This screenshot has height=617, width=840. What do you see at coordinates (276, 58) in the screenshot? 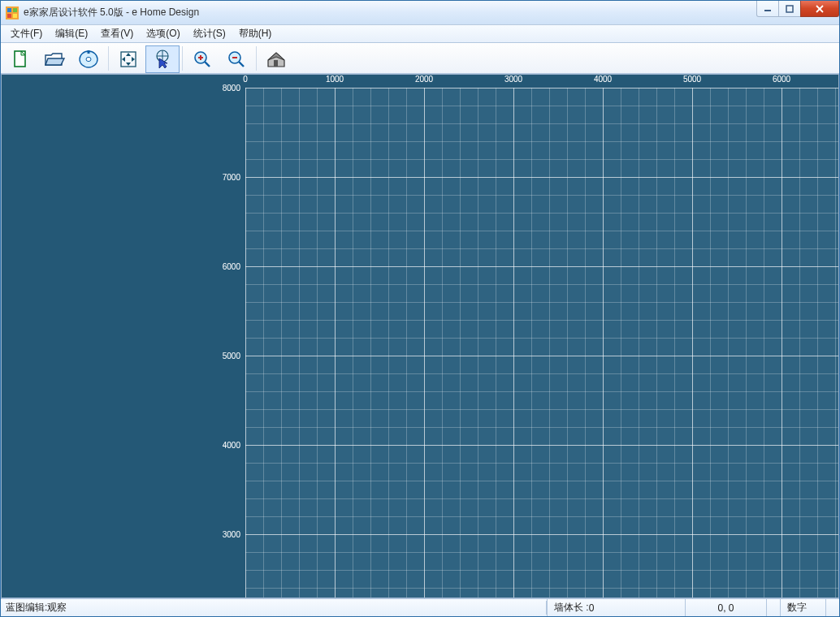
I see `toolbar-group-3d` at bounding box center [276, 58].